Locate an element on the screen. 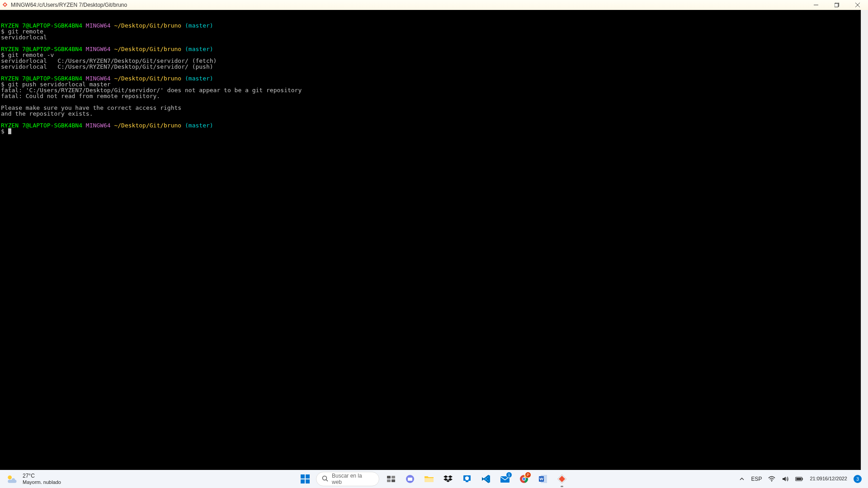  word-icon: W is located at coordinates (543, 479).